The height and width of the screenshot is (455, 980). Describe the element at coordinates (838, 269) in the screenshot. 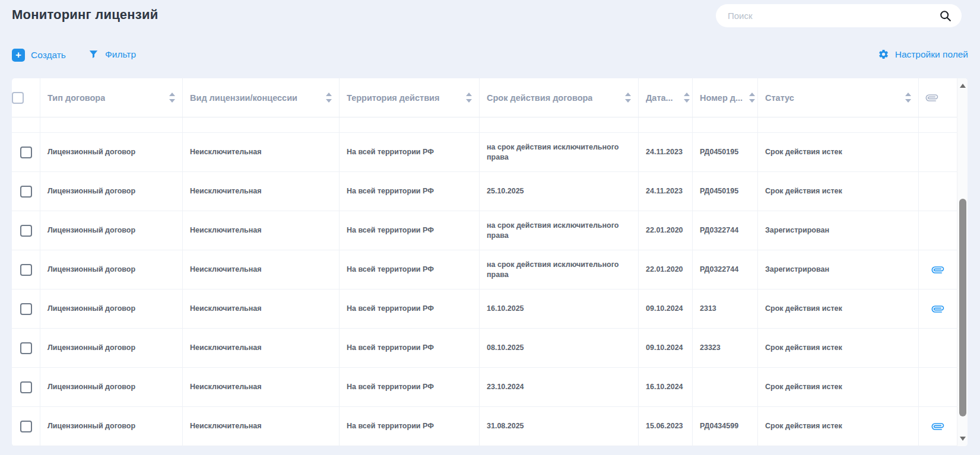

I see `table-cell: Зарегистрирован` at that location.